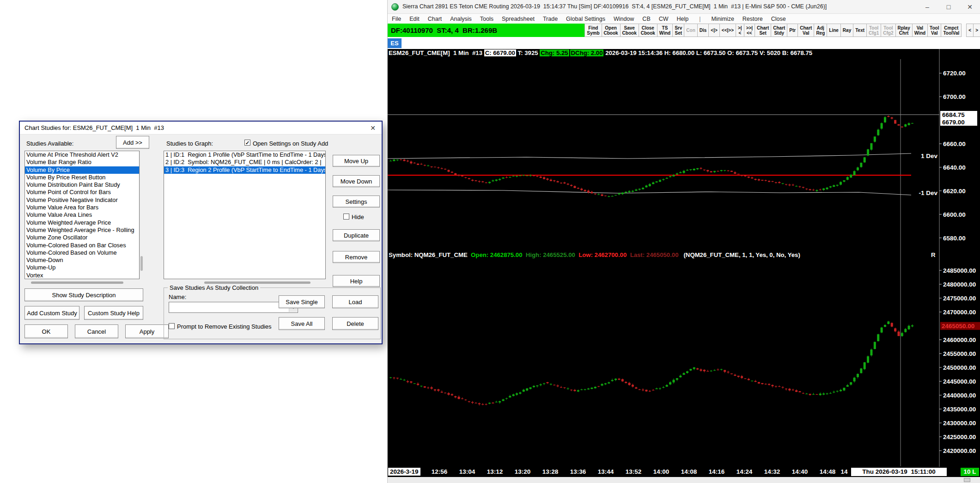  I want to click on graphed-study-item: 3 | ID:3 Region 2 Profile (VbP StartTime…, so click(245, 170).